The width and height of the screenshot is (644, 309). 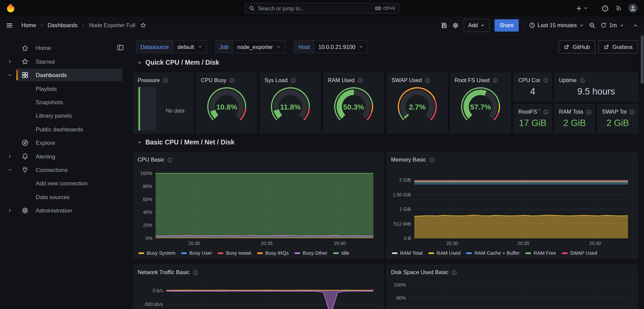 What do you see at coordinates (618, 47) in the screenshot?
I see `grafana-link-button: Grafana` at bounding box center [618, 47].